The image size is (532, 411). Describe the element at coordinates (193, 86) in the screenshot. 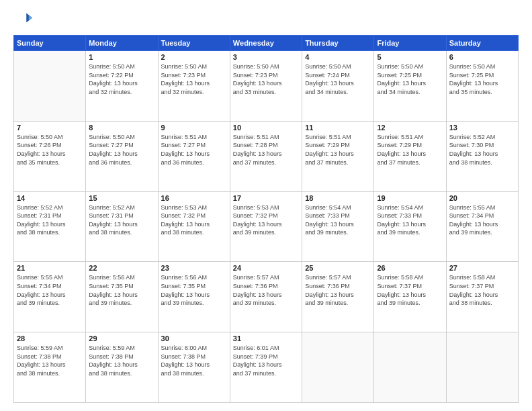

I see `calendar-cell: 2Sunrise: 5:50 AM Sunset: 7:23 PM Daylig…` at that location.